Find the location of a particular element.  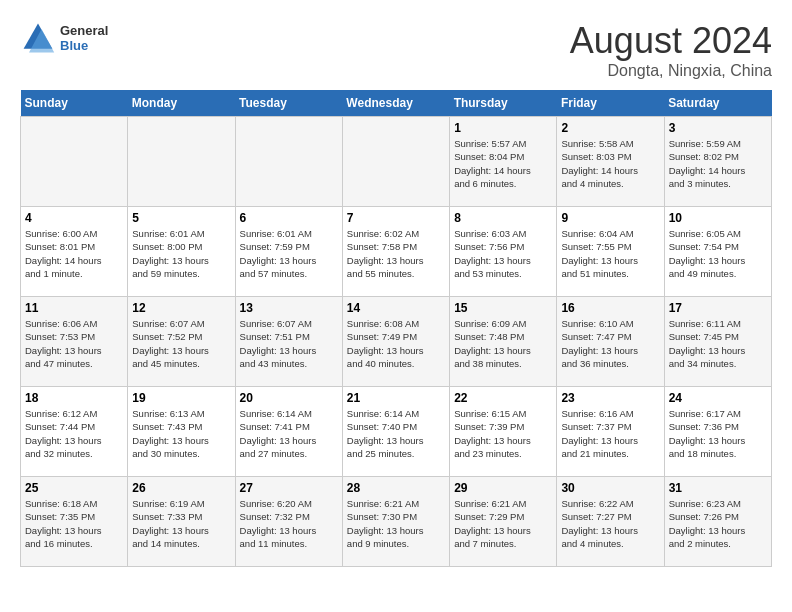

col-header-friday: Friday is located at coordinates (610, 104).